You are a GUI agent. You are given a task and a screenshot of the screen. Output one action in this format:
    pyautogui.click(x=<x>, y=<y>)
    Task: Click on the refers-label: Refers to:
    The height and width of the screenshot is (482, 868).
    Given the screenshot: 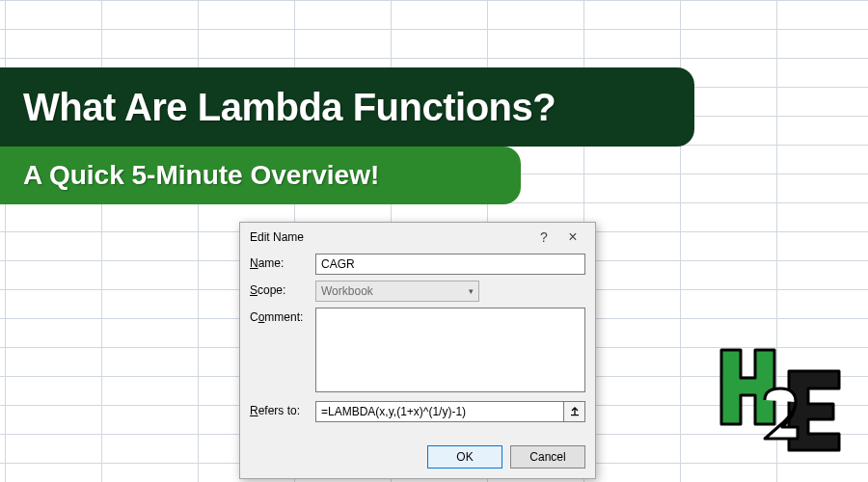 What is the action you would take?
    pyautogui.click(x=283, y=409)
    